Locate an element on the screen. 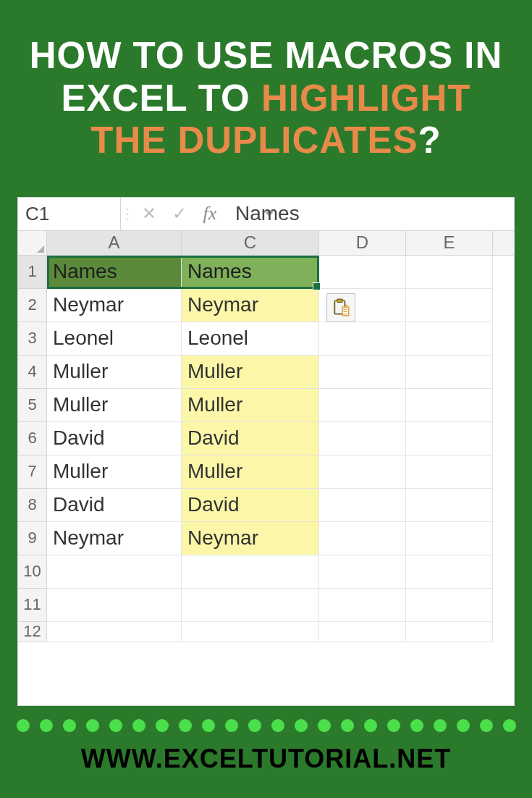 The image size is (532, 798). row-header: 6 is located at coordinates (33, 439).